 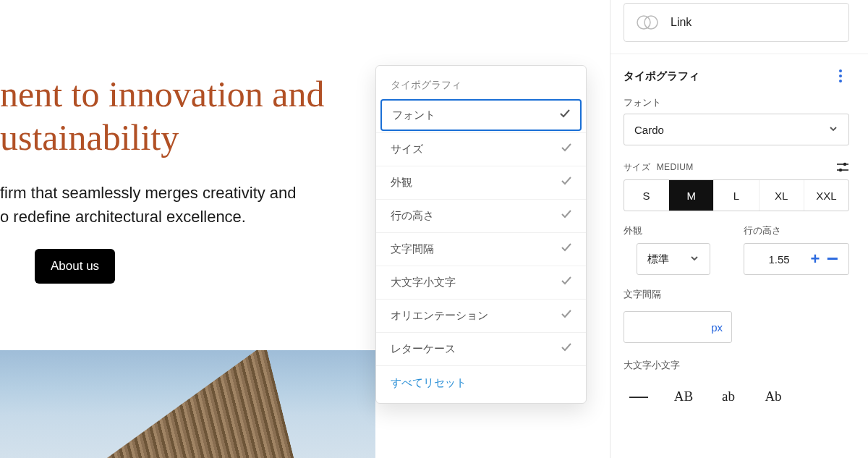 I want to click on hero-heading-line2: ustainability, so click(x=90, y=137).